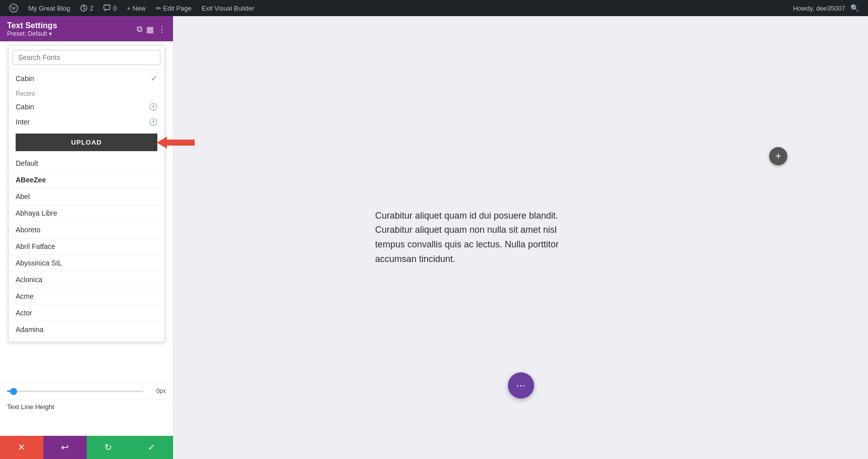 Image resolution: width=868 pixels, height=459 pixels. What do you see at coordinates (87, 330) in the screenshot?
I see `font-item-adamina: Adamina` at bounding box center [87, 330].